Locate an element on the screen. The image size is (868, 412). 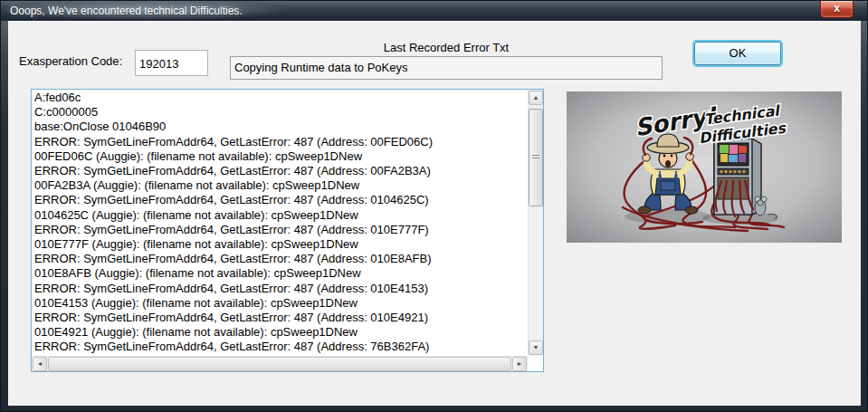
ok-button: OK is located at coordinates (738, 53).